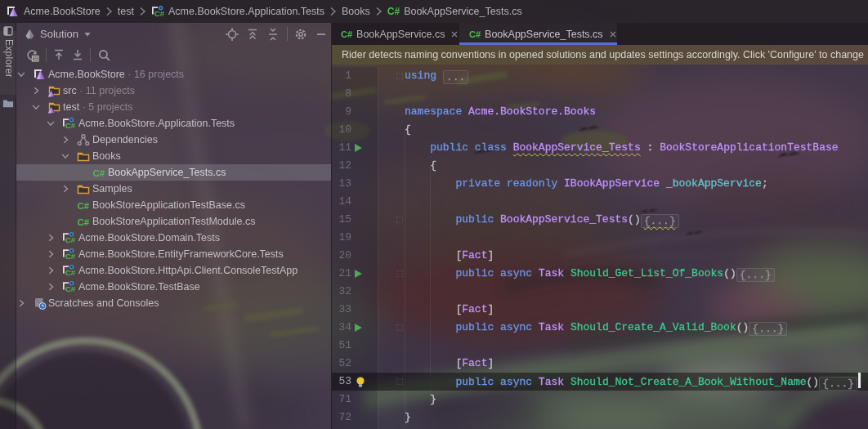  Describe the element at coordinates (159, 13) in the screenshot. I see `svg-text: C#` at that location.